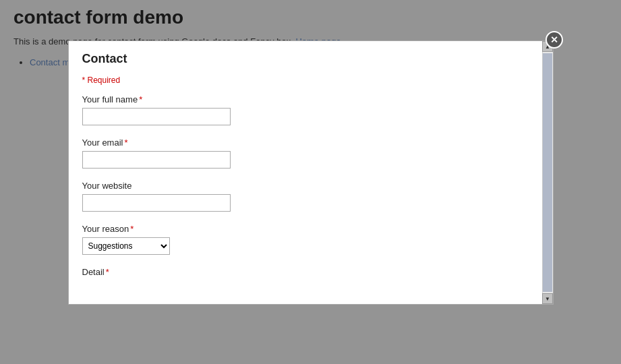 The width and height of the screenshot is (621, 364). Describe the element at coordinates (305, 80) in the screenshot. I see `required-note: * Required` at that location.